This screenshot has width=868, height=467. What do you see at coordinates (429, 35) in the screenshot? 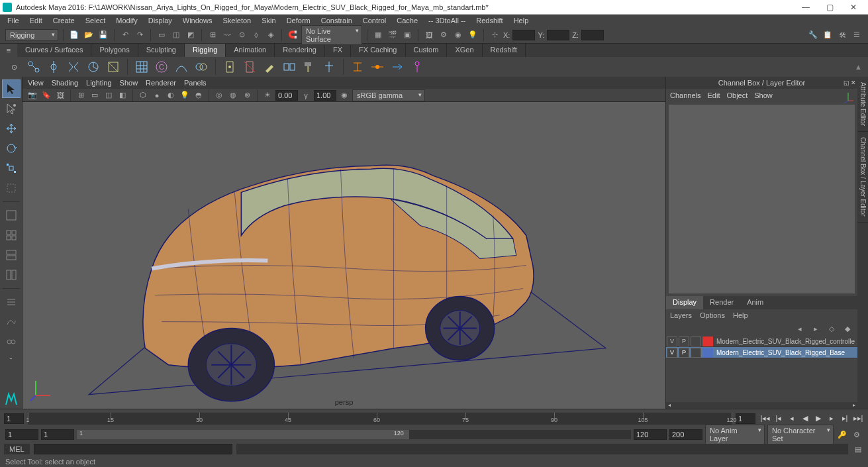
I see `render-view-icon: 🖼` at bounding box center [429, 35].